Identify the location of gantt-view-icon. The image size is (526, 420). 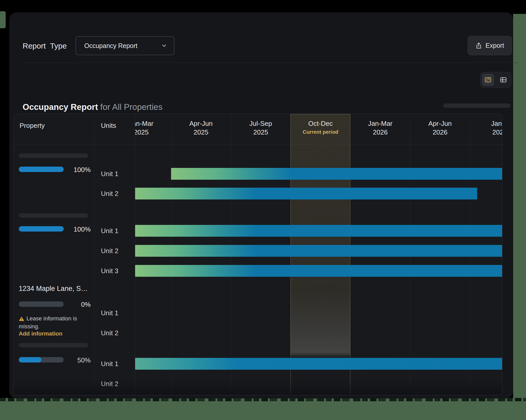
(488, 80).